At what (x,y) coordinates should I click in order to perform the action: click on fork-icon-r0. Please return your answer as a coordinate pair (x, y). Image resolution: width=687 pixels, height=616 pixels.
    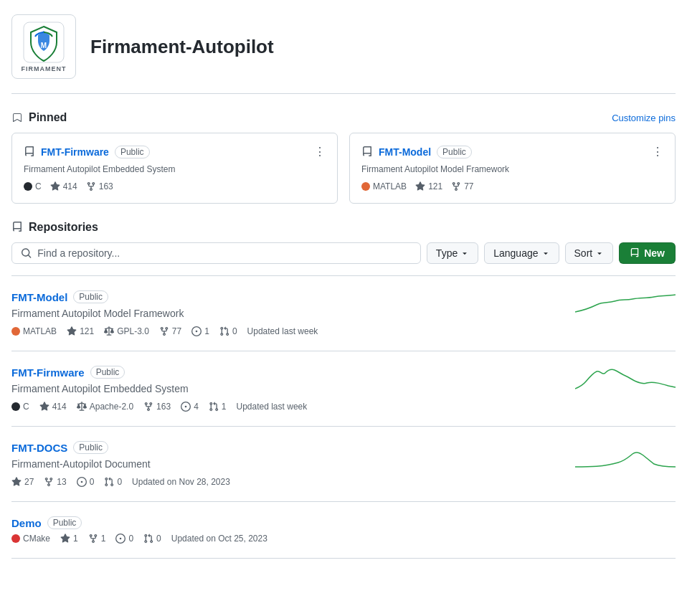
    Looking at the image, I should click on (164, 331).